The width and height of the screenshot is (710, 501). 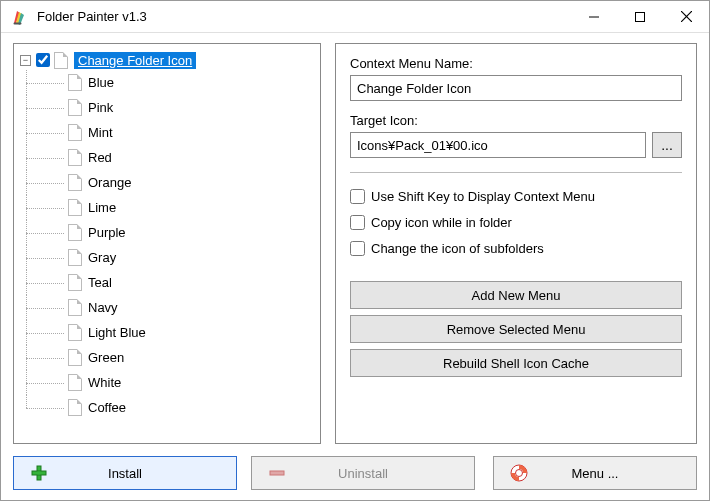 What do you see at coordinates (358, 222) in the screenshot?
I see `check-copy-box` at bounding box center [358, 222].